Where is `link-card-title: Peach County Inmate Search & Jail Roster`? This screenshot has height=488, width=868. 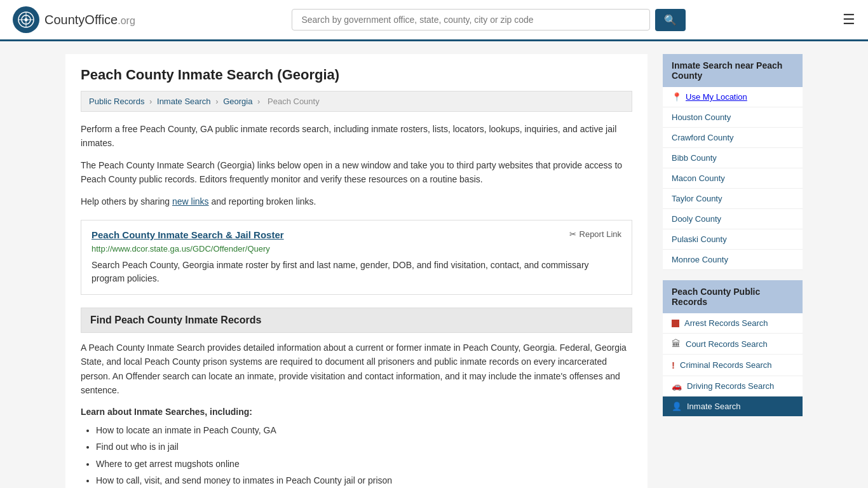
link-card-title: Peach County Inmate Search & Jail Roster is located at coordinates (188, 235).